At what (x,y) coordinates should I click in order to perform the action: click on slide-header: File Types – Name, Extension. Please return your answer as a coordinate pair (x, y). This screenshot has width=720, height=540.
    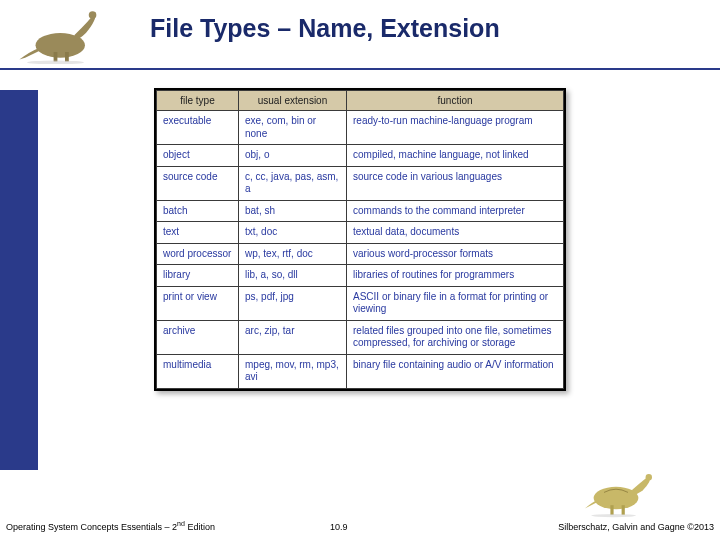
    Looking at the image, I should click on (360, 35).